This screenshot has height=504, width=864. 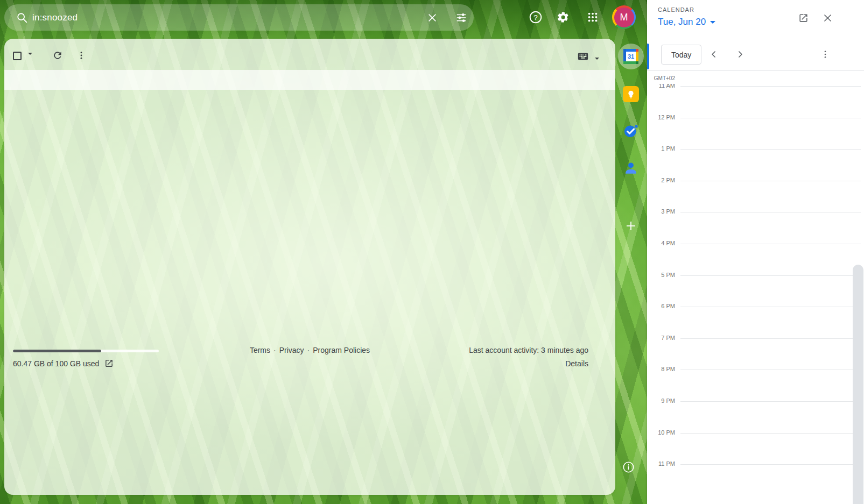 I want to click on hour-label: 9 PM, so click(x=668, y=401).